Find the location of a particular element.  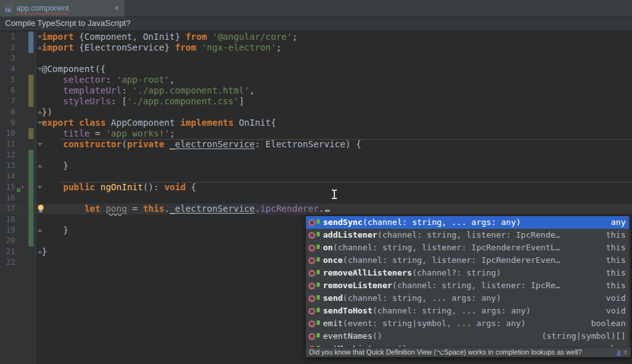

tab-app-component: app.component × is located at coordinates (62, 8).